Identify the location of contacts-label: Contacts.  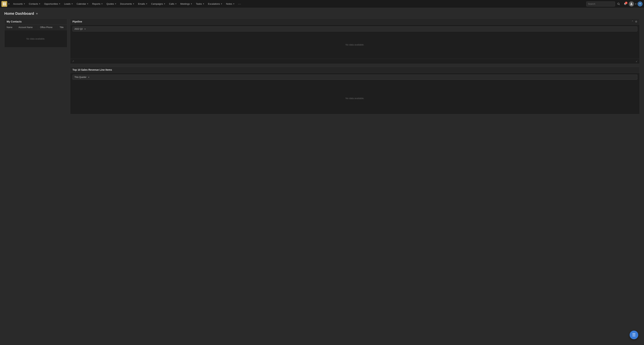
(34, 4).